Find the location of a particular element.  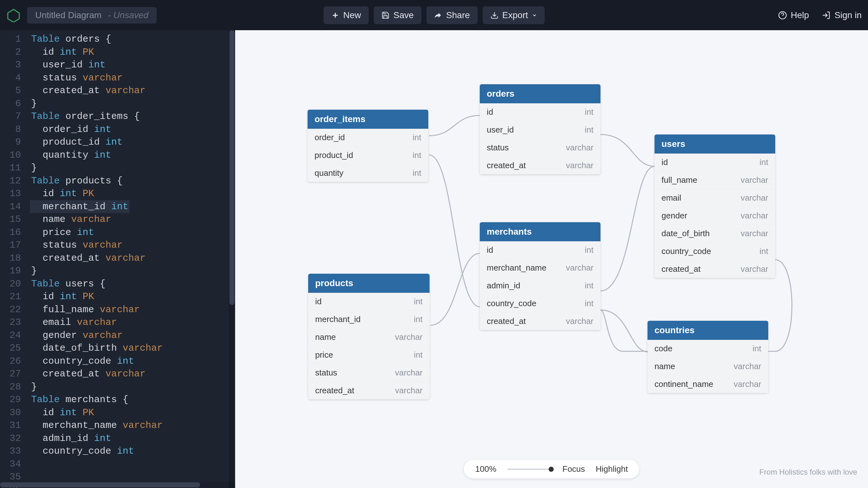

column-name: continent_name is located at coordinates (684, 384).